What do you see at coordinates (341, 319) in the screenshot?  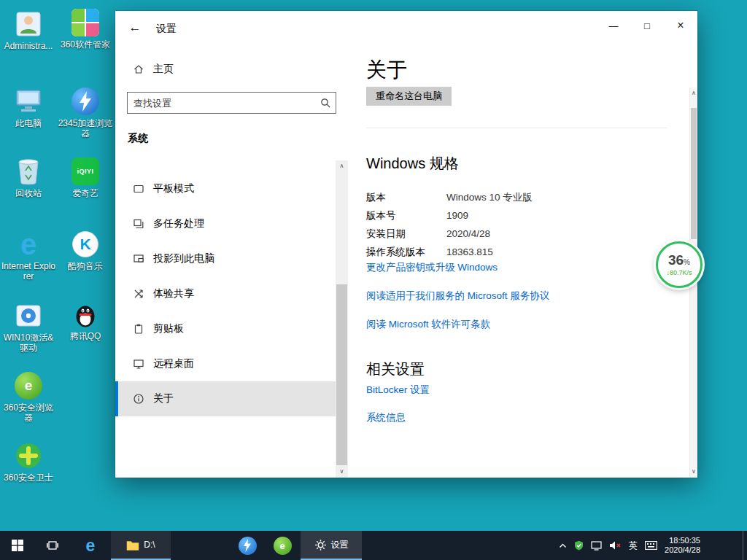 I see `nav-scrollbar: ∧ ∨` at bounding box center [341, 319].